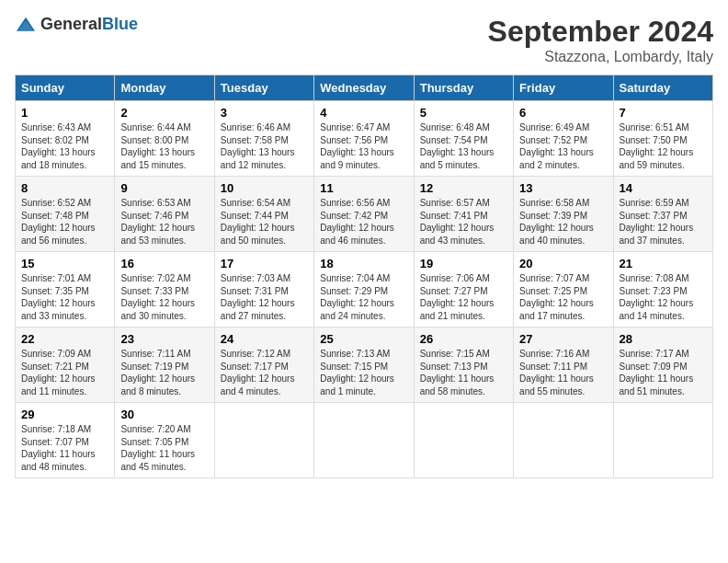 This screenshot has height=563, width=728. I want to click on header-day-thursday: Thursday, so click(463, 88).